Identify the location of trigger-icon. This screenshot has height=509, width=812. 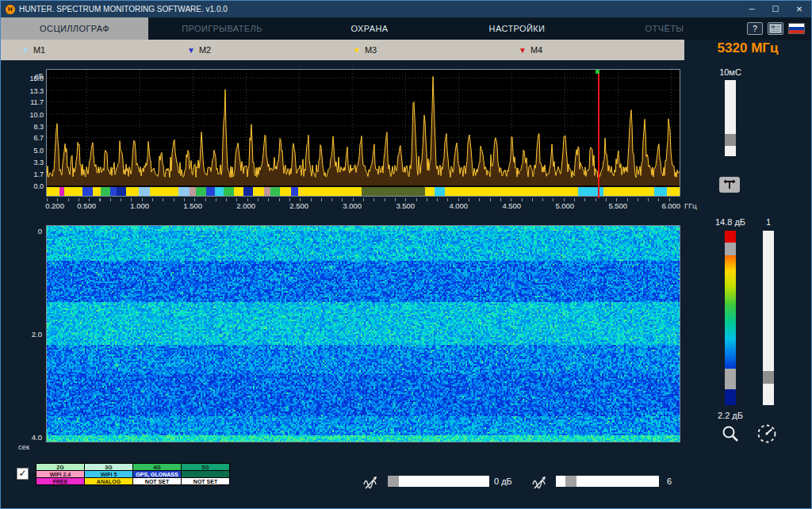
(730, 185).